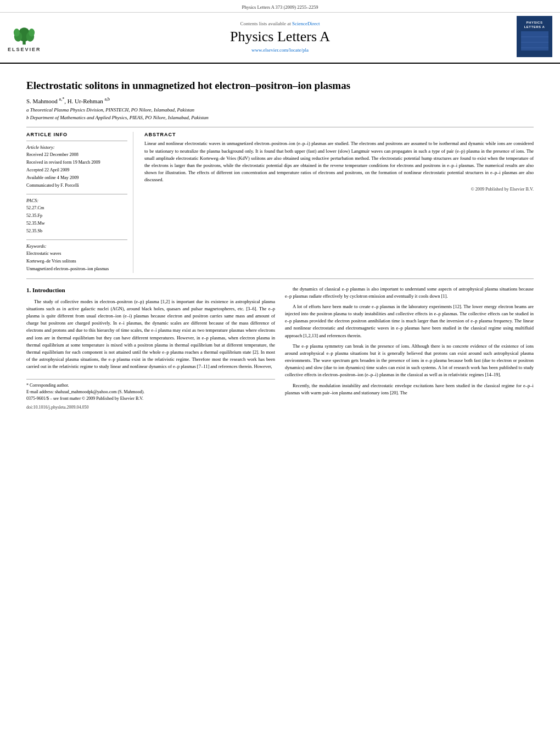 The width and height of the screenshot is (560, 742). What do you see at coordinates (280, 114) in the screenshot?
I see `affiliations: a Theoretical Plasma Physics Division, P…` at bounding box center [280, 114].